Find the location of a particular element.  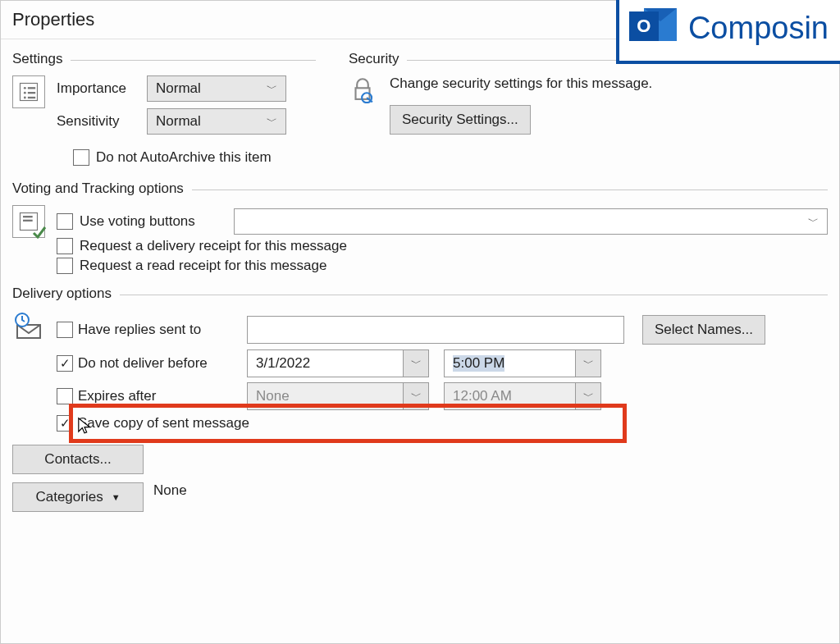

contacts-button: Contacts... is located at coordinates (78, 459).